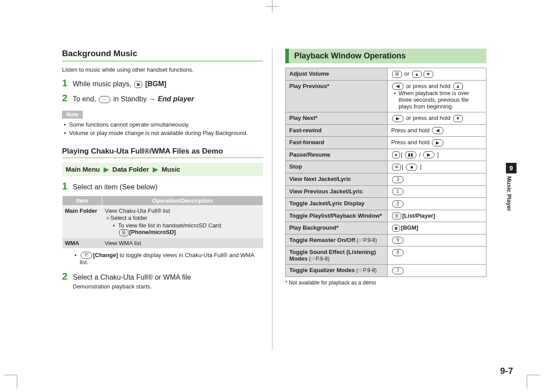 Image resolution: width=544 pixels, height=392 pixels. I want to click on key-icon: ▮▮, so click(411, 155).